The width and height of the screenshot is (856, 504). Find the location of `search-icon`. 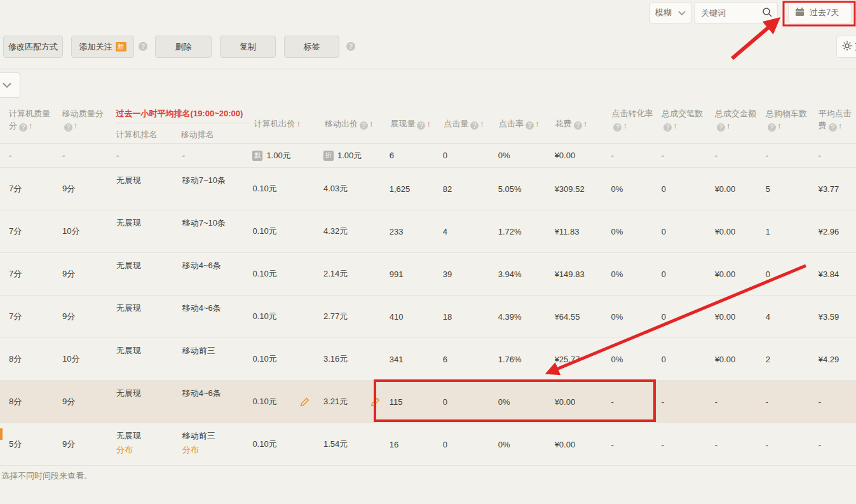

search-icon is located at coordinates (767, 13).